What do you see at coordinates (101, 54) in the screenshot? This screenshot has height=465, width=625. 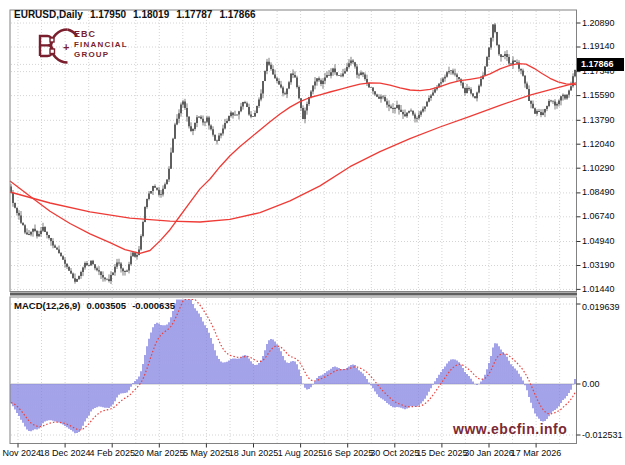 I see `logo-line3: GROUP` at bounding box center [101, 54].